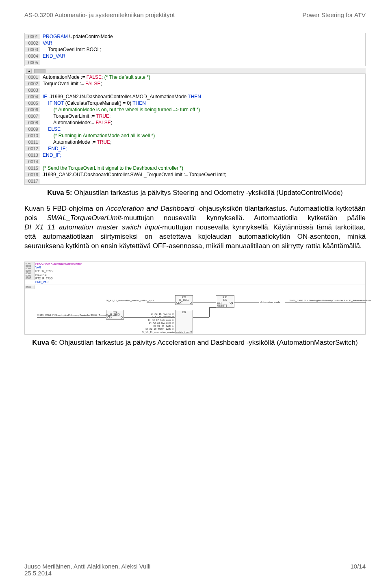  Describe the element at coordinates (87, 570) in the screenshot. I see `footer-left: Juuso Meriläinen, Antti Alakiikonen, Ale…` at that location.